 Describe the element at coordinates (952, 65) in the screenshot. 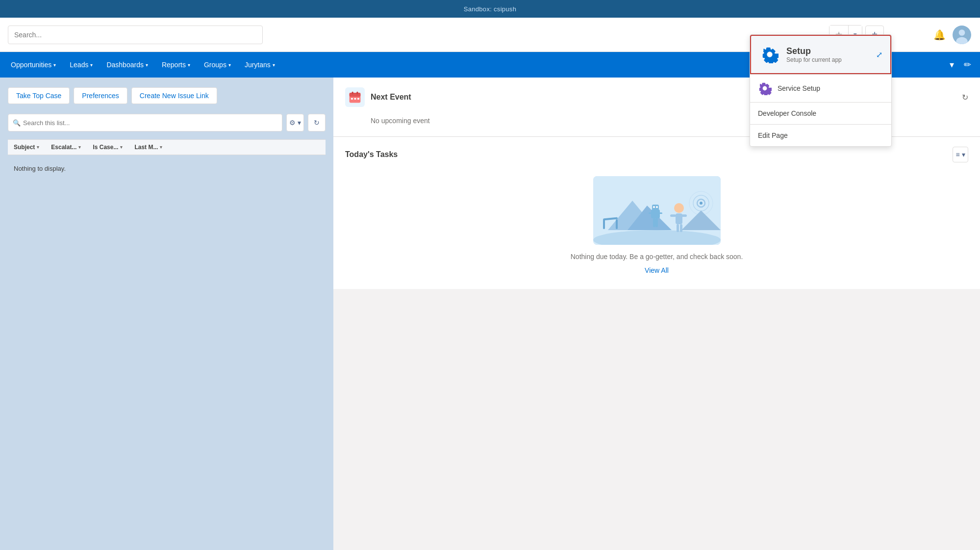

I see `nav-more-button: ▾` at that location.